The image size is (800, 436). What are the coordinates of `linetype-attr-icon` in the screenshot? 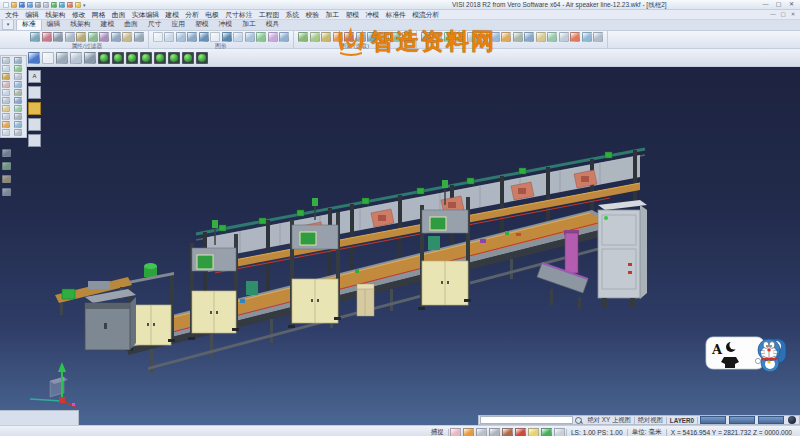 It's located at (47, 37).